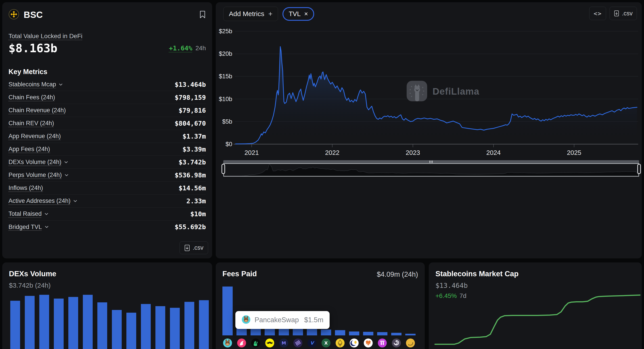 The width and height of the screenshot is (644, 349). Describe the element at coordinates (382, 346) in the screenshot. I see `pillar-protocol-icon` at that location.